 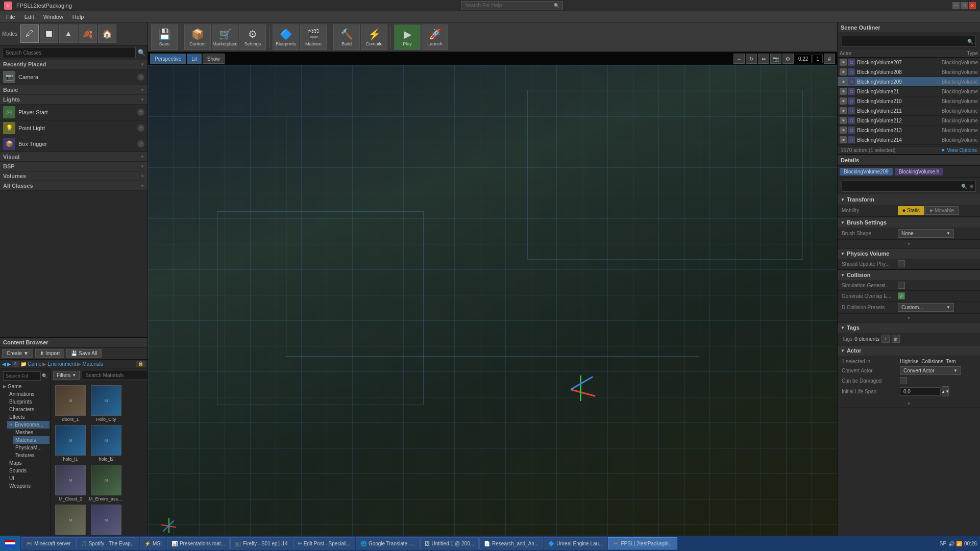 I want to click on compile-button: ⚡ Compile, so click(x=374, y=37).